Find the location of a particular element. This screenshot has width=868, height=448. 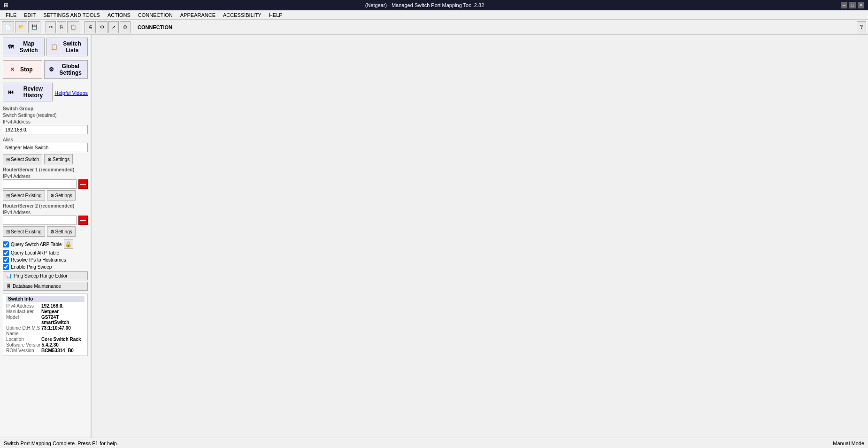

status-message: Switch Port Mapping Complete. Press F1 f… is located at coordinates (414, 443).